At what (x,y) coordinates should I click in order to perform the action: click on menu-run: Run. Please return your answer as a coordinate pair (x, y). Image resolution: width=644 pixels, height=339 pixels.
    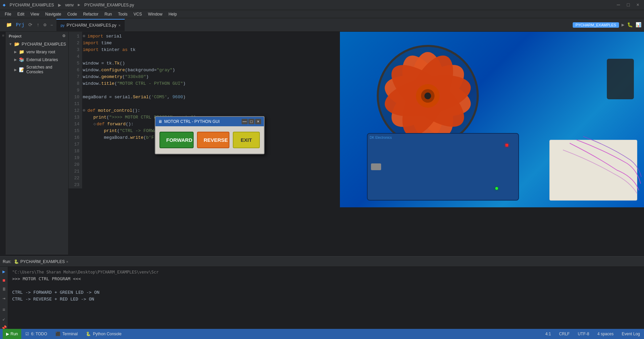
    Looking at the image, I should click on (108, 14).